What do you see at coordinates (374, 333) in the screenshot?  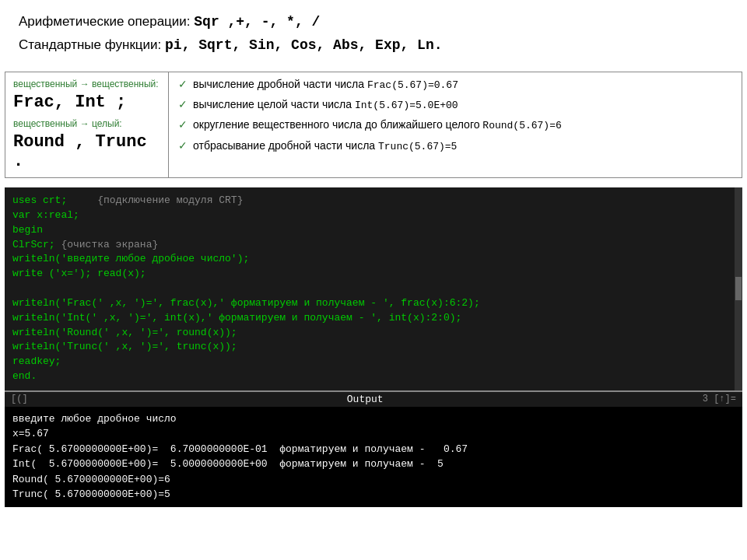 I see `code-line-9: writeln('Round(' ,x, ')=', round(x));` at bounding box center [374, 333].